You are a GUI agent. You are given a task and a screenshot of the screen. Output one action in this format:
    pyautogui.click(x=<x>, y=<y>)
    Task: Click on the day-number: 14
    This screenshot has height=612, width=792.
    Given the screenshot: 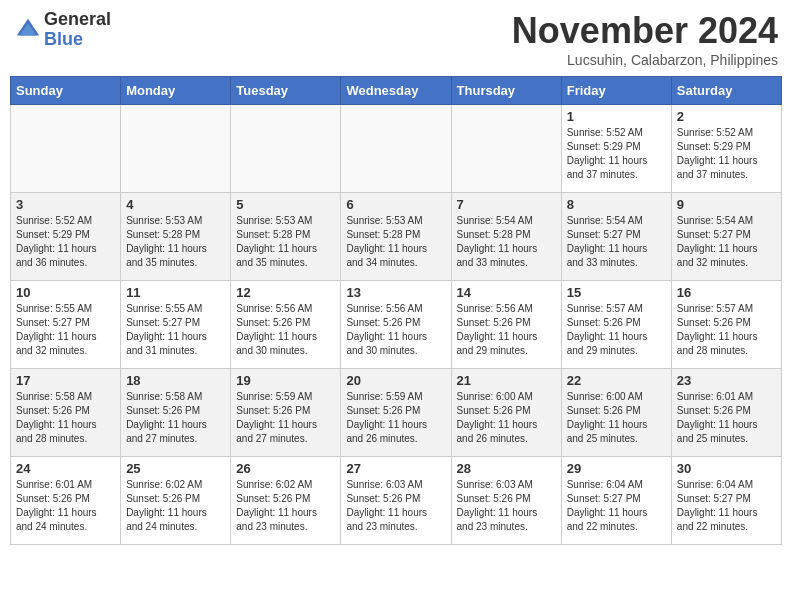 What is the action you would take?
    pyautogui.click(x=506, y=292)
    